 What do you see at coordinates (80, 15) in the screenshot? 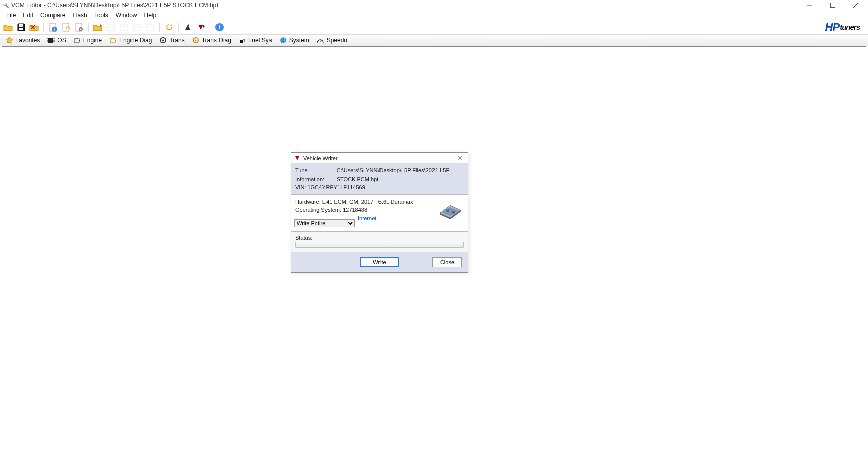
I see `menu-flash: Flash` at bounding box center [80, 15].